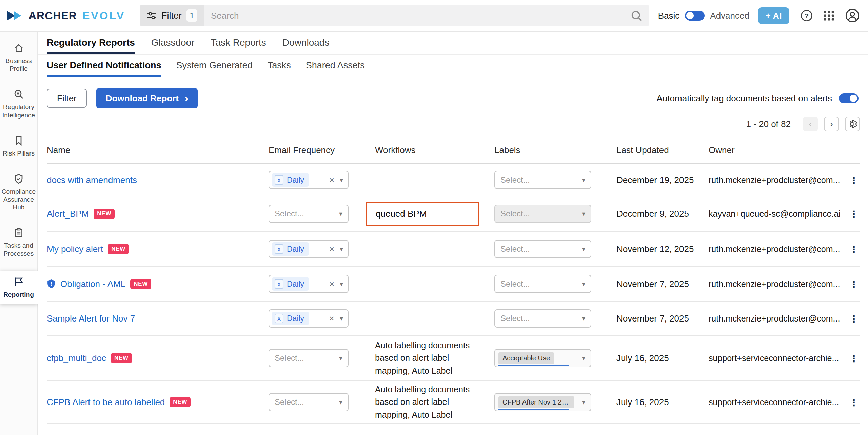 This screenshot has height=435, width=868. Describe the element at coordinates (279, 66) in the screenshot. I see `tab-tasks: Tasks` at that location.